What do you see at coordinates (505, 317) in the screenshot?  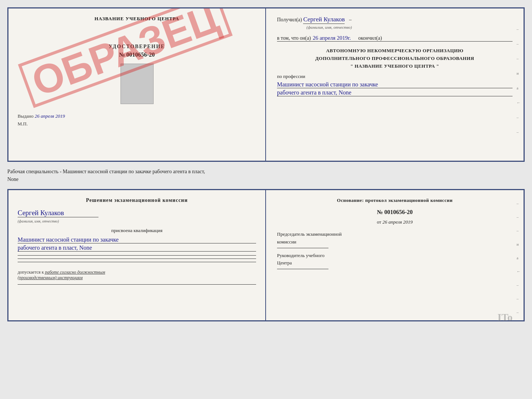 I see `ito-mark: ITo` at bounding box center [505, 317].